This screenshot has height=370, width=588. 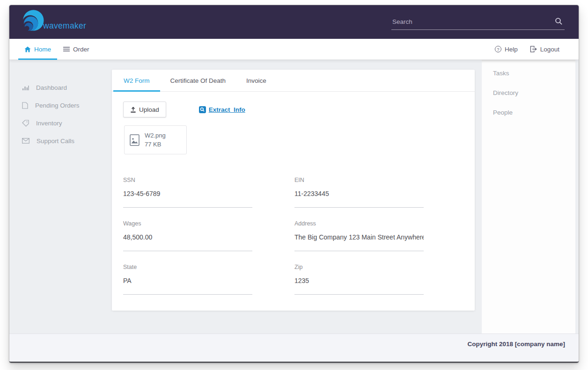 I want to click on right-panel: Tasks Directory People, so click(x=529, y=196).